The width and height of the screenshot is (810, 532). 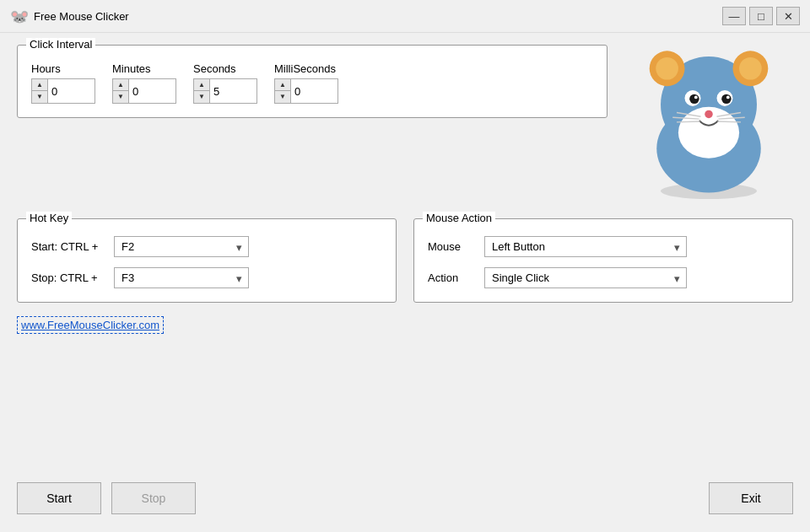 I want to click on minutes-up-button: ▲, so click(x=121, y=85).